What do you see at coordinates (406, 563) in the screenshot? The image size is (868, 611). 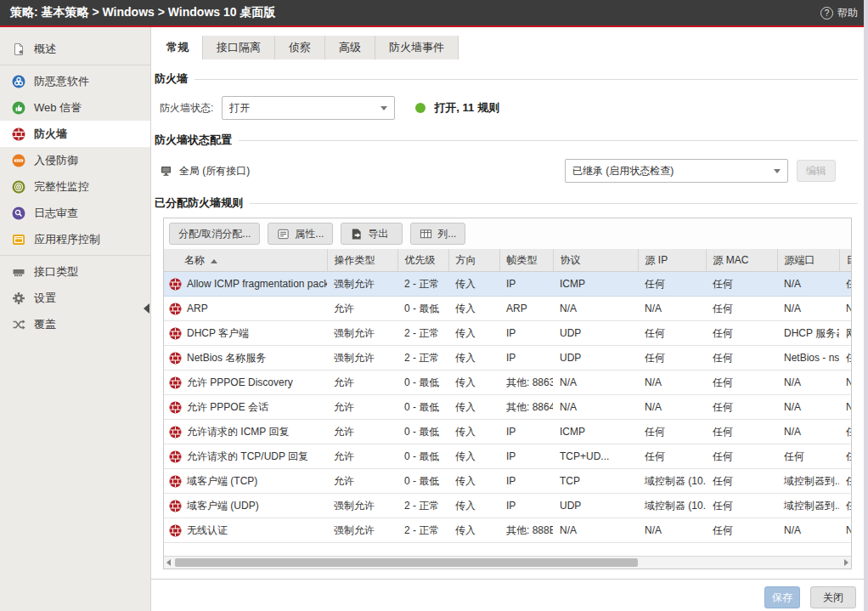 I see `horizontal-scrollbar-thumb` at bounding box center [406, 563].